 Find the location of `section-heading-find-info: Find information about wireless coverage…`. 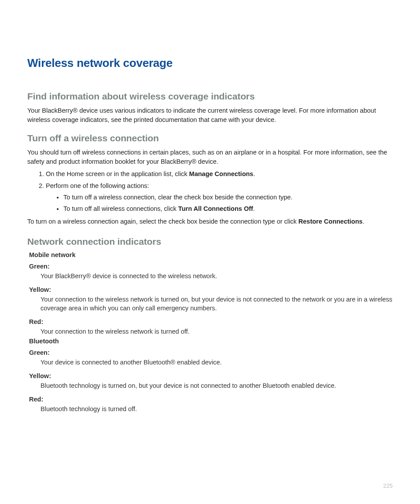

section-heading-find-info: Find information about wireless coverage… is located at coordinates (210, 96).